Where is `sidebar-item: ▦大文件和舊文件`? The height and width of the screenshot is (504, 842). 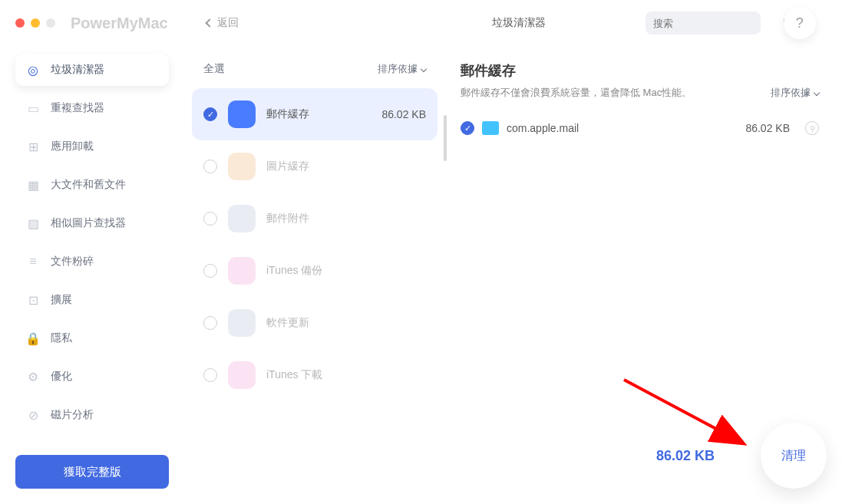 sidebar-item: ▦大文件和舊文件 is located at coordinates (92, 185).